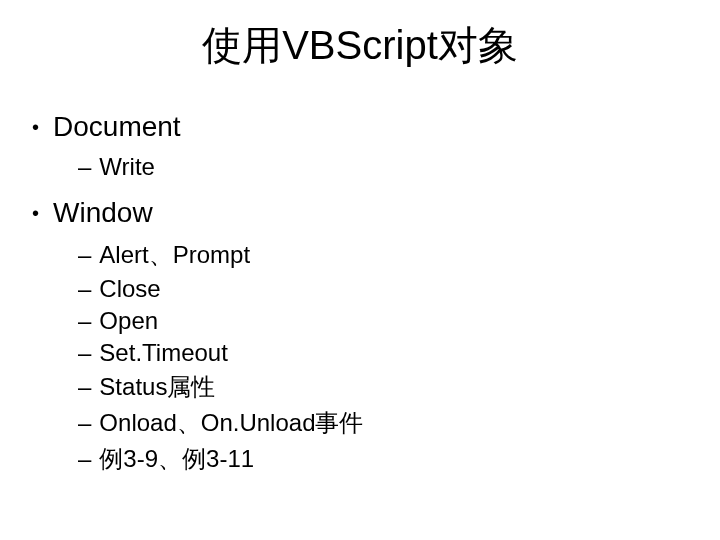 The height and width of the screenshot is (540, 720). What do you see at coordinates (176, 459) in the screenshot?
I see `list-item-label: 例3-9、例3-11` at bounding box center [176, 459].